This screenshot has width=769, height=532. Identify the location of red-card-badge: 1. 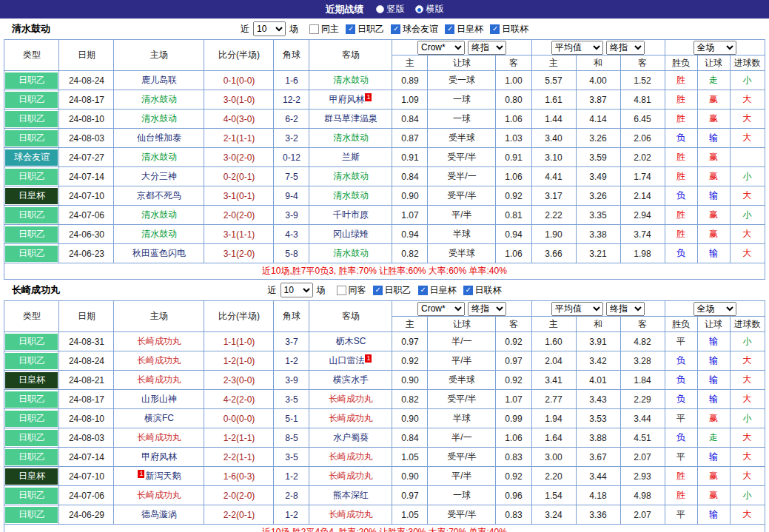
(369, 98).